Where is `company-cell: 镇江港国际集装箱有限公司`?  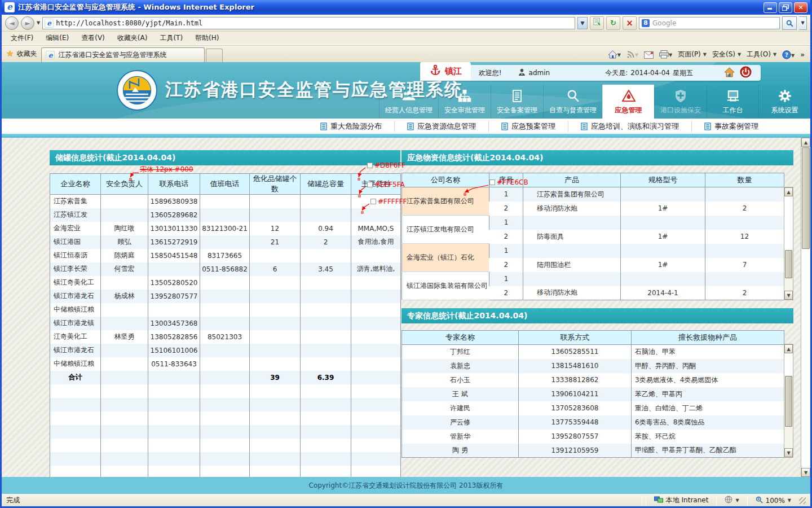 company-cell: 镇江港国际集装箱有限公司 is located at coordinates (445, 286).